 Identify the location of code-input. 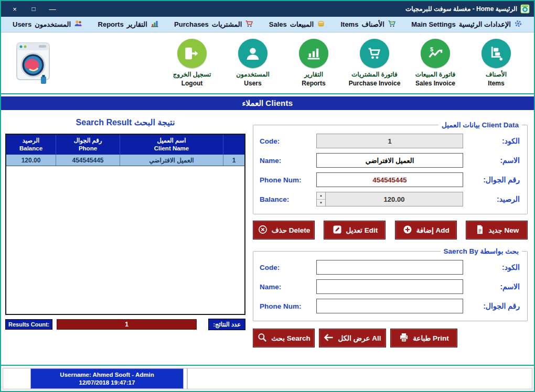
(390, 141).